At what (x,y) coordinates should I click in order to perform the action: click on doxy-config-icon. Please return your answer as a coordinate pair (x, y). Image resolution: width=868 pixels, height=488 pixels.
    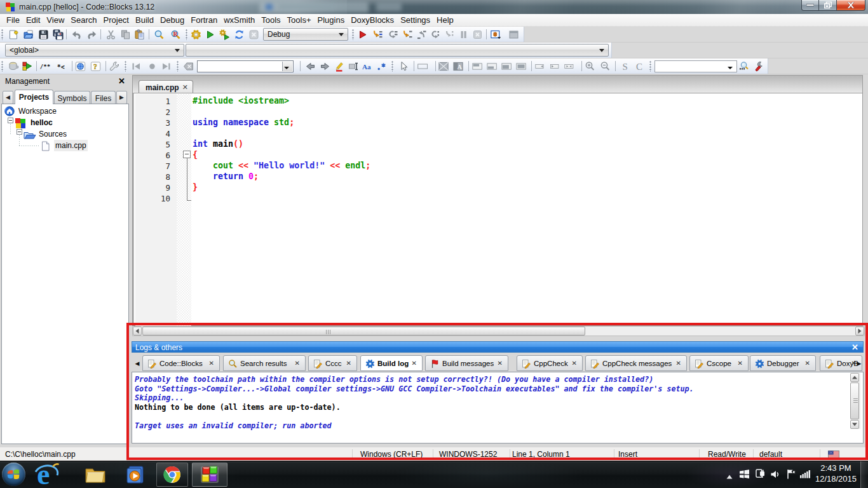
    Looking at the image, I should click on (759, 66).